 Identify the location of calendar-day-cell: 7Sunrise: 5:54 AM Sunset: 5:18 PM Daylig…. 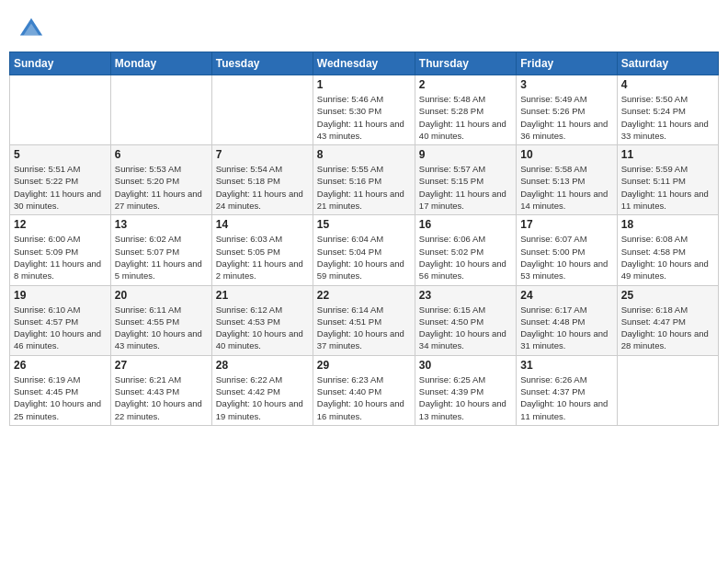
(262, 180).